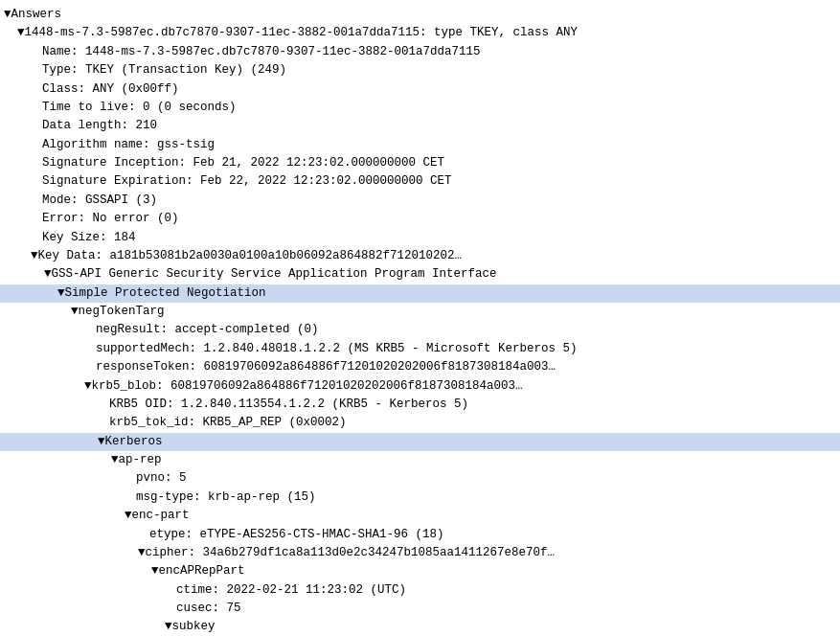 The height and width of the screenshot is (636, 840). What do you see at coordinates (202, 571) in the screenshot?
I see `tree-node-label: encAPRepPart` at bounding box center [202, 571].